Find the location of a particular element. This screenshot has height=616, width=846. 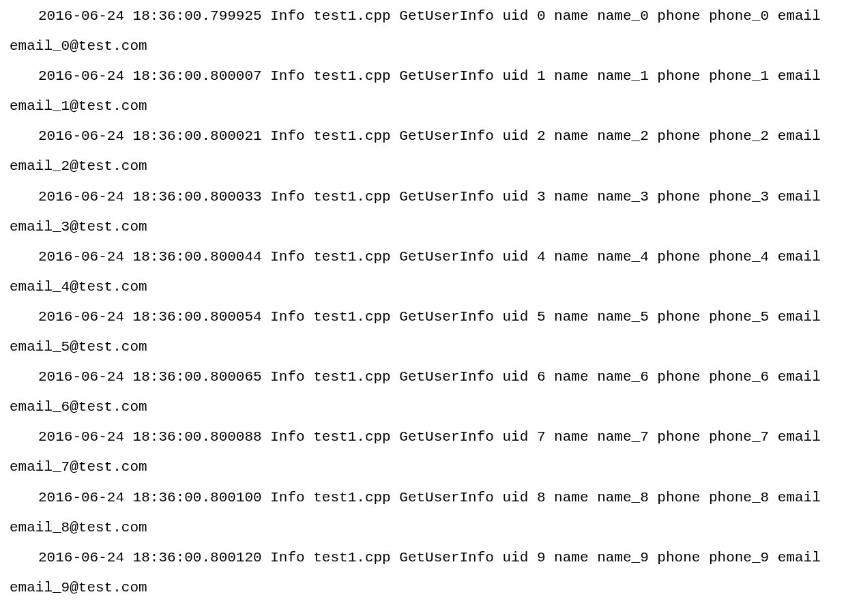

log-line: 2016-06-24 18:36:00.800044 Info test1.cp… is located at coordinates (423, 272).